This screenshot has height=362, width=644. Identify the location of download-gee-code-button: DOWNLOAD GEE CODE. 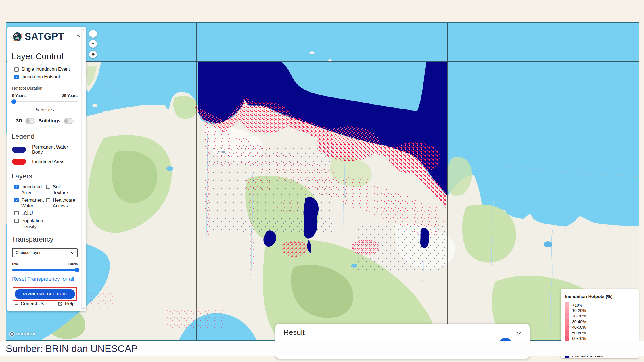
(45, 294).